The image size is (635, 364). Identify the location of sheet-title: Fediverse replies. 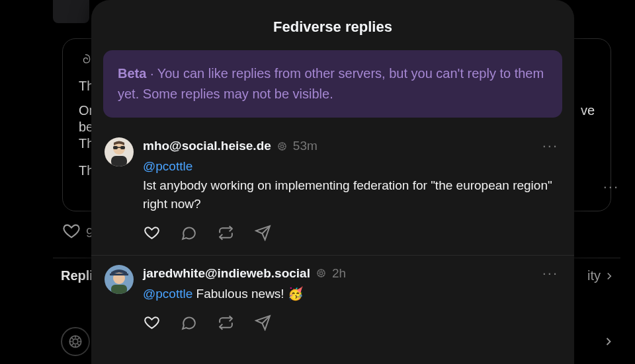
(333, 25).